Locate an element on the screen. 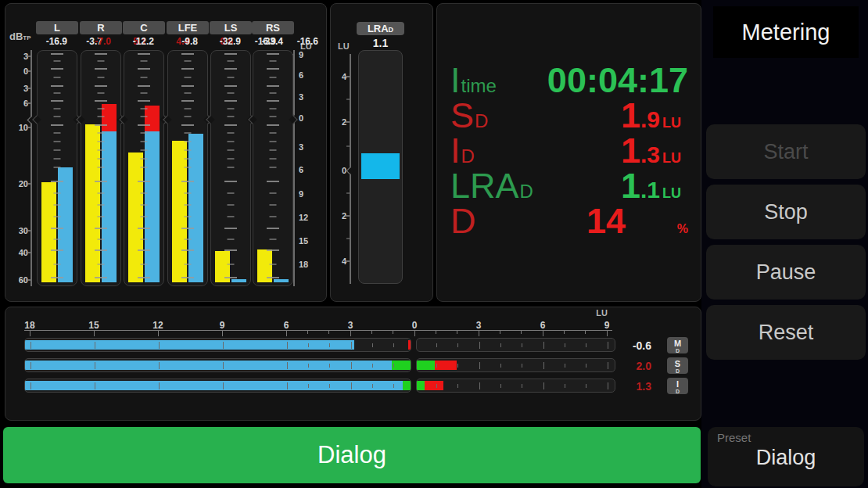  stop-button: Stop is located at coordinates (786, 212).